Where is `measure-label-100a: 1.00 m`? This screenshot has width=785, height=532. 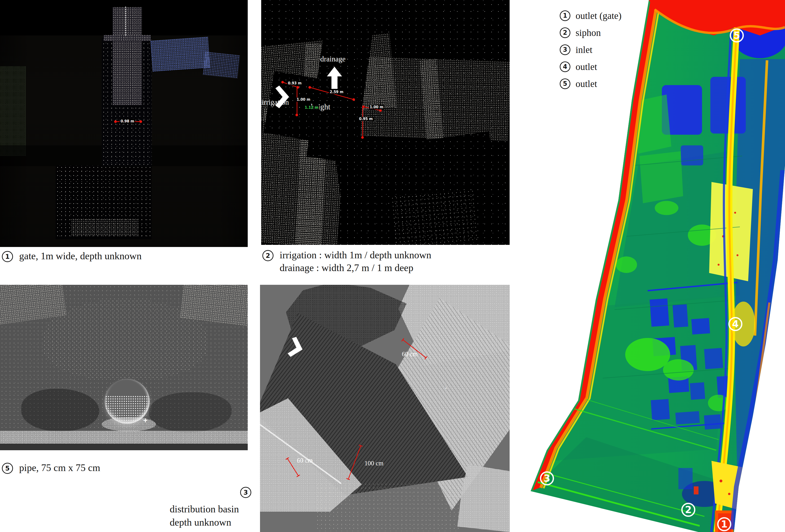
measure-label-100a: 1.00 m is located at coordinates (303, 100).